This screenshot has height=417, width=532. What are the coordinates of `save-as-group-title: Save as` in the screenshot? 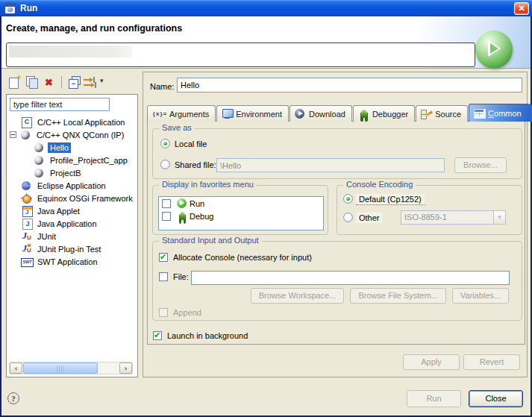 It's located at (177, 128).